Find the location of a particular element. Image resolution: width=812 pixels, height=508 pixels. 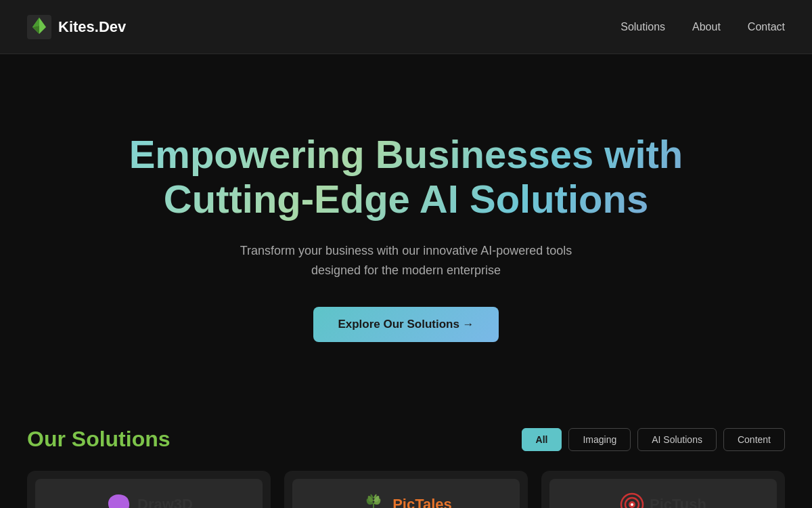

pictush-label: PicTush is located at coordinates (678, 503).